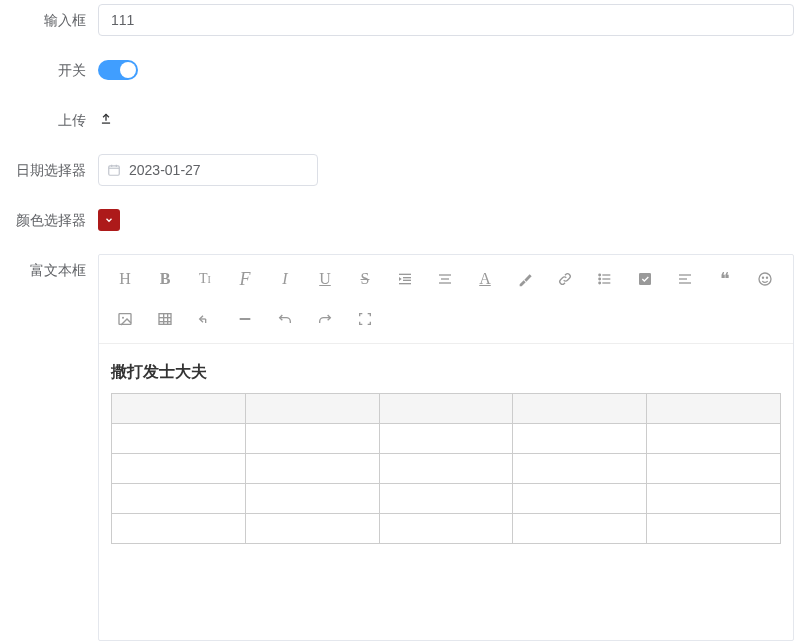 The height and width of the screenshot is (642, 812). What do you see at coordinates (325, 319) in the screenshot?
I see `redo-icon` at bounding box center [325, 319].